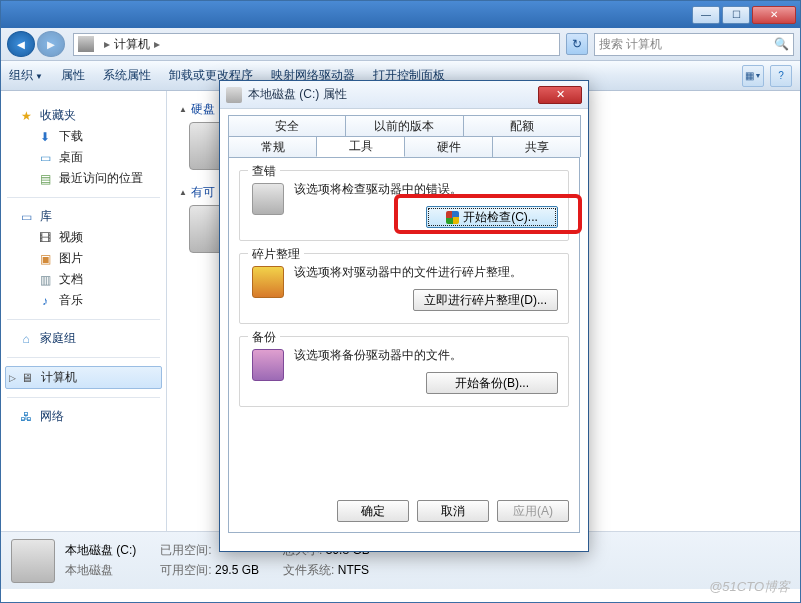 This screenshot has width=801, height=603. I want to click on check-now-button: 开始检查(C)..., so click(492, 217).